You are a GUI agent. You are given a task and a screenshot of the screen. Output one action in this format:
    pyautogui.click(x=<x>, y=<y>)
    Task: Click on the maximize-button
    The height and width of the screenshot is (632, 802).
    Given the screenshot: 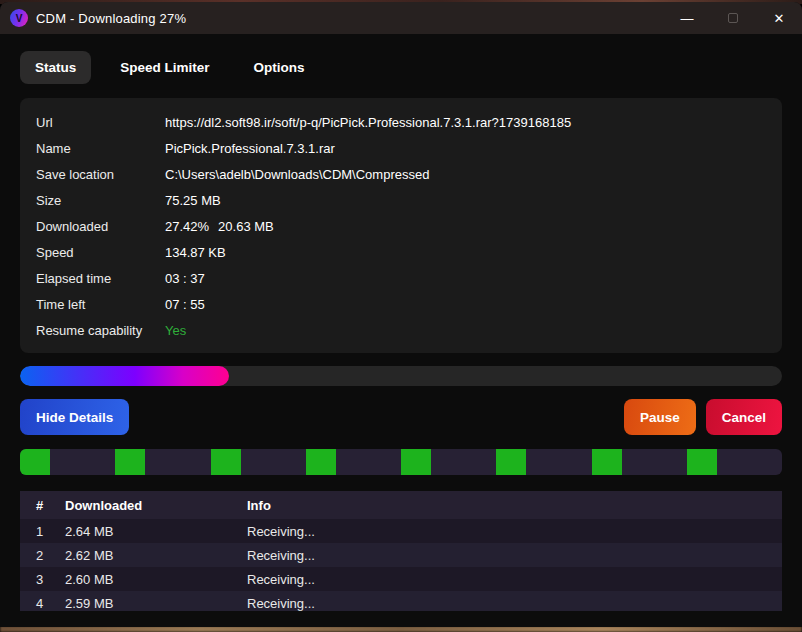 What is the action you would take?
    pyautogui.click(x=733, y=18)
    